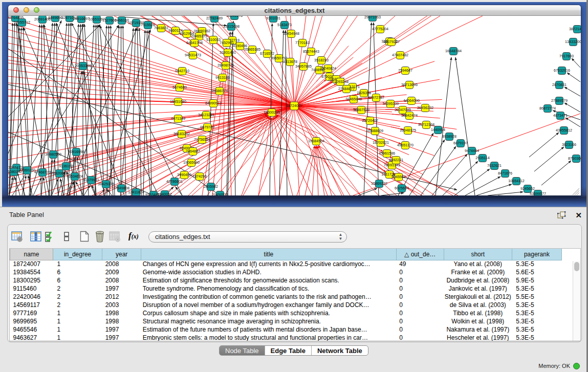 The height and width of the screenshot is (372, 588). Describe the element at coordinates (182, 71) in the screenshot. I see `svg-text: 0842710` at that location.